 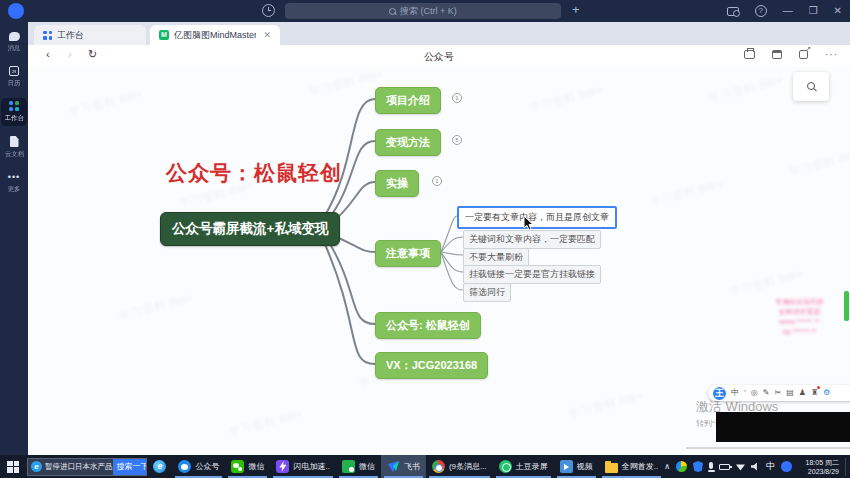 I want to click on app-sidebar: 消息 日历 工作台 云文档 ••• 更多, so click(x=14, y=238).